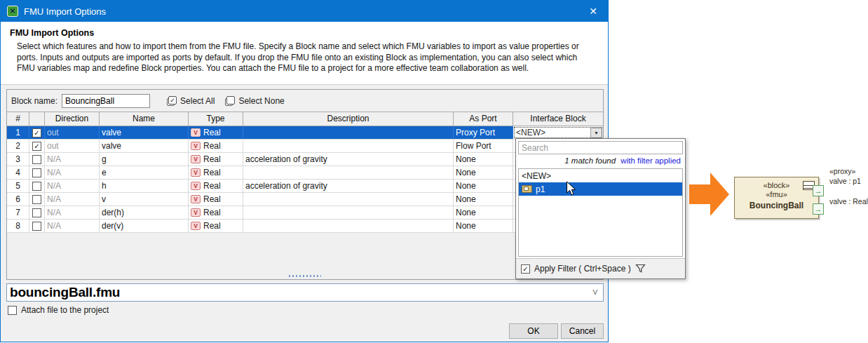 The height and width of the screenshot is (343, 868). Describe the element at coordinates (818, 191) in the screenshot. I see `proxy-port: →` at that location.